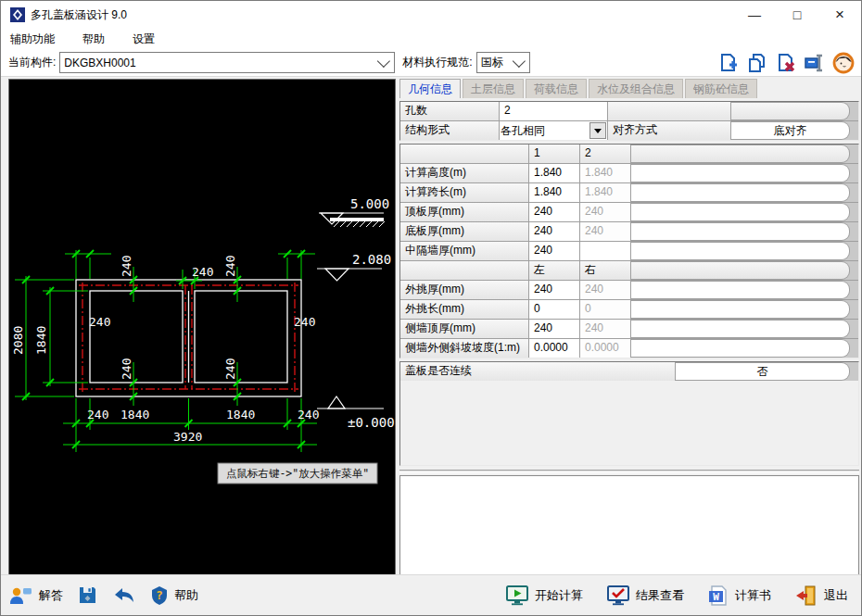  What do you see at coordinates (298, 473) in the screenshot?
I see `canvas-hint: 点鼠标右键->"放大操作菜单"` at bounding box center [298, 473].